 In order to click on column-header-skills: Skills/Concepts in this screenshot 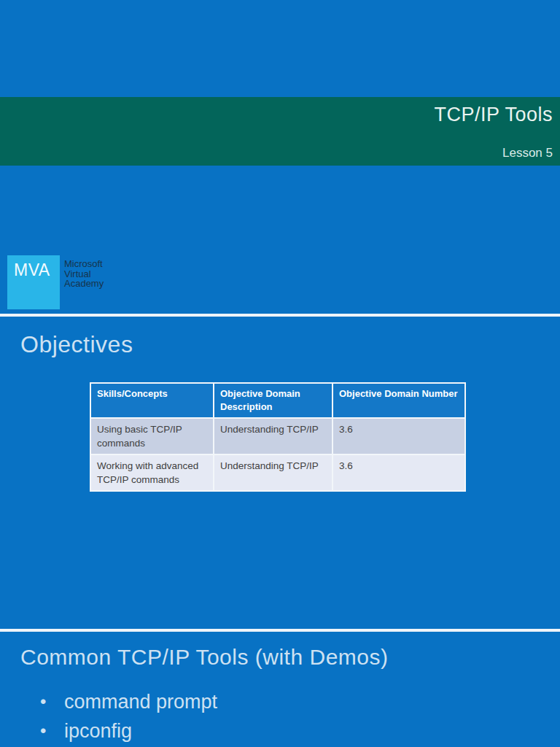, I will do `click(152, 400)`.